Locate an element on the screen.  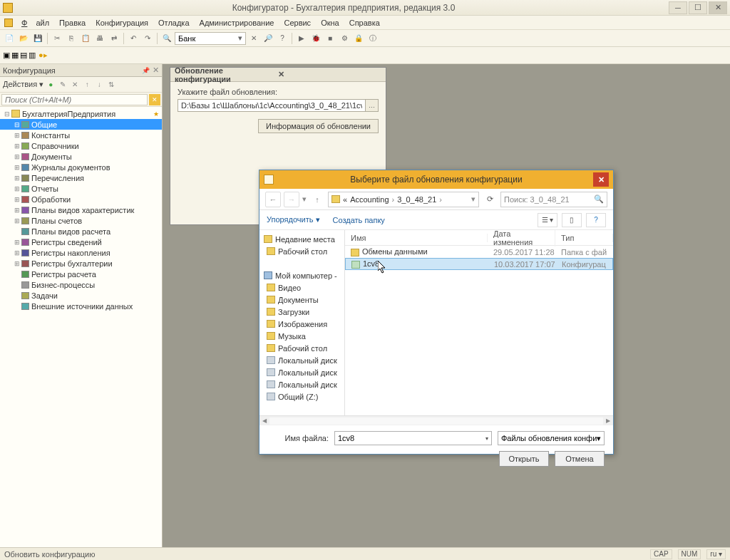
refresh-icon: ⟳ is located at coordinates (490, 199).